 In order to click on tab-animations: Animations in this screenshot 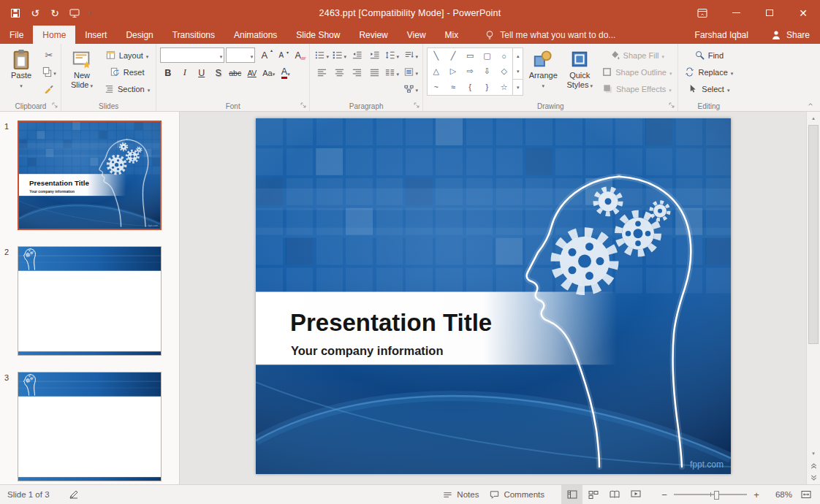, I will do `click(256, 35)`.